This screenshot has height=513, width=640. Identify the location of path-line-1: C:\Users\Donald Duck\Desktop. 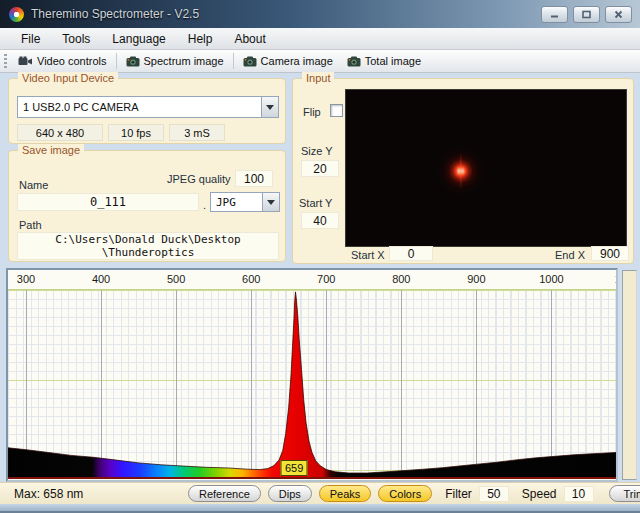
(148, 240).